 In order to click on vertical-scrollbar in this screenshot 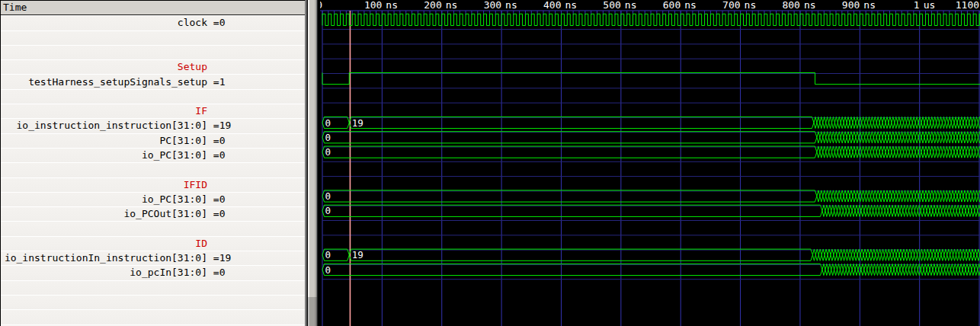, I will do `click(312, 163)`.